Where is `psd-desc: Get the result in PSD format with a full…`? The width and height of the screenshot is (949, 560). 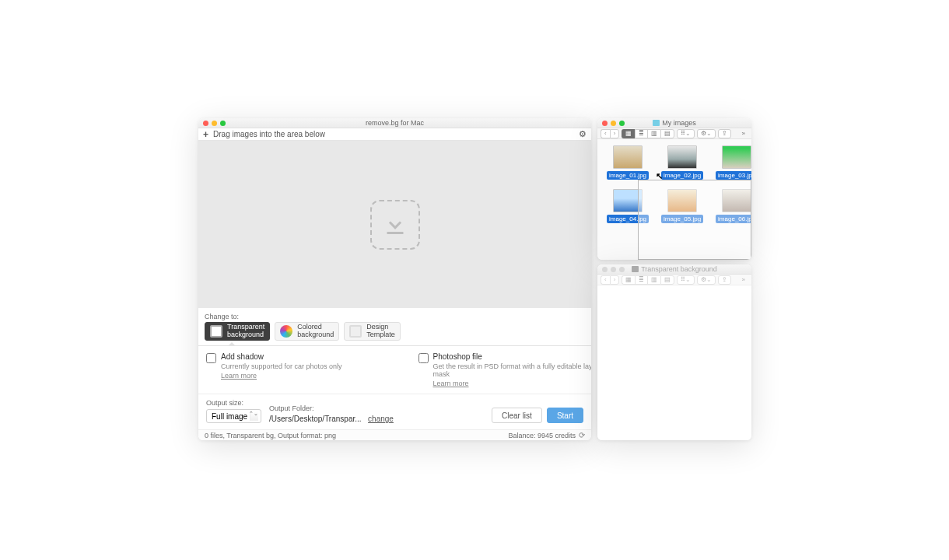 psd-desc: Get the result in PSD format with a full… is located at coordinates (513, 370).